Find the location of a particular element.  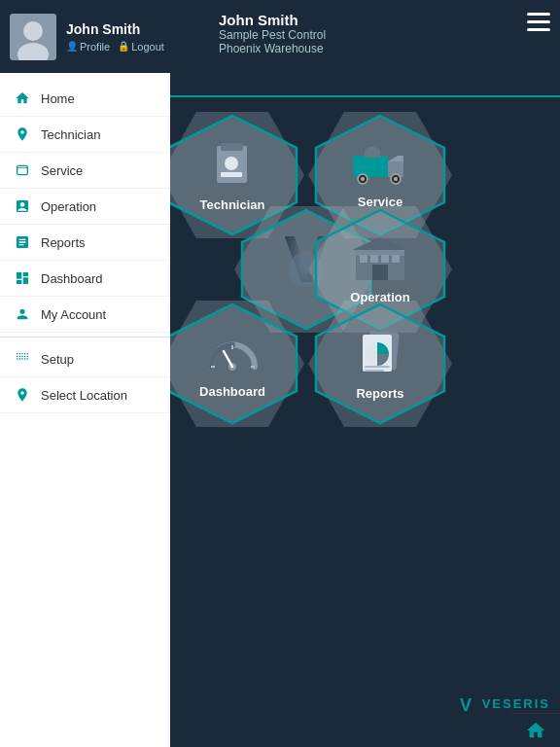

main-user-info: John Smith Sample Pest Control Phoenix W… is located at coordinates (381, 33).